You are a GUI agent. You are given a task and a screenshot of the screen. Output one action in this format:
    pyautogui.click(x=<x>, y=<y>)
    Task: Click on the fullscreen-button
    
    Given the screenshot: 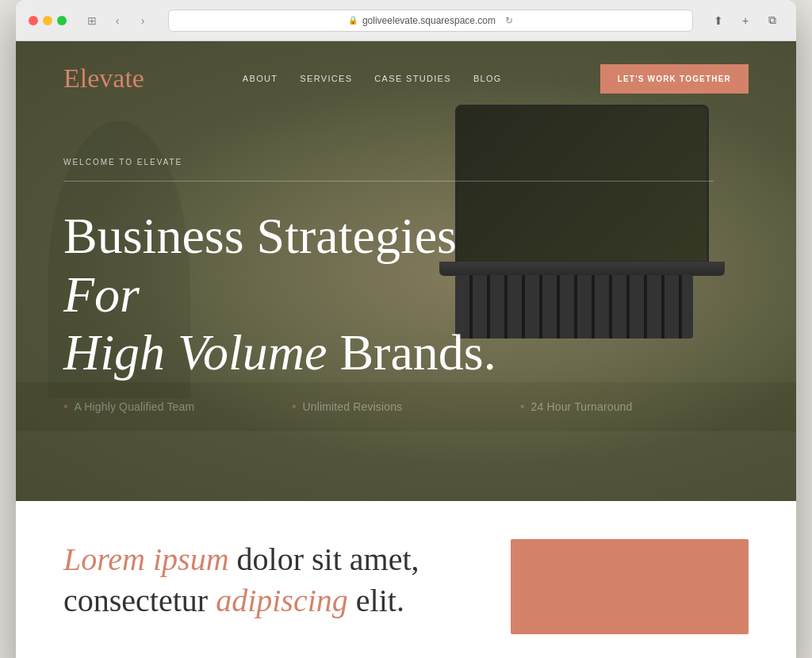 What is the action you would take?
    pyautogui.click(x=62, y=21)
    